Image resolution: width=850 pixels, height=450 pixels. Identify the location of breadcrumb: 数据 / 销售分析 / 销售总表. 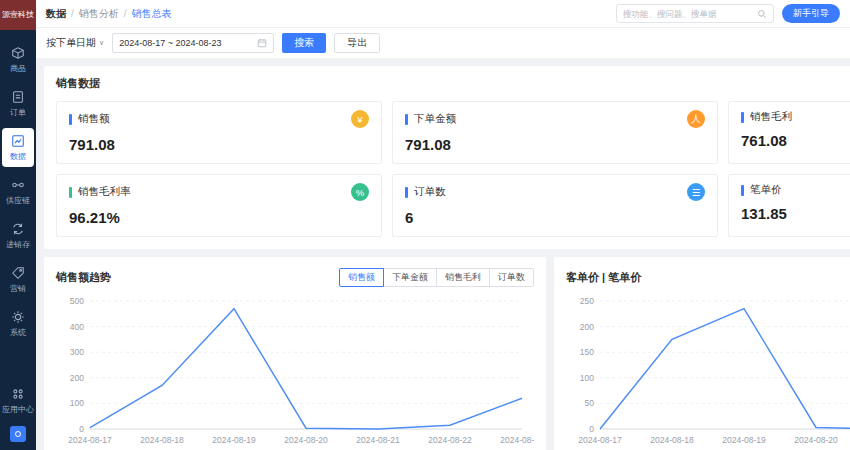
(109, 14).